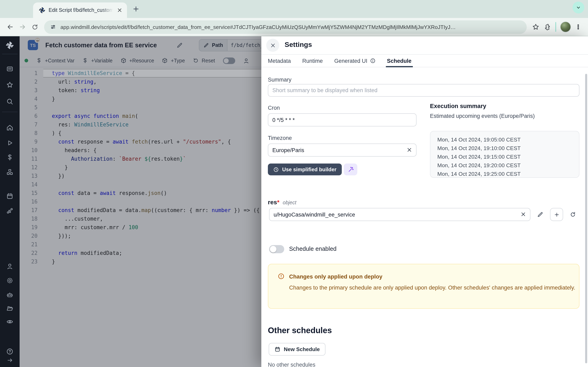 Image resolution: width=588 pixels, height=367 pixels. I want to click on url-text: app.windmill.dev/scripts/edit/f/bd/fetch…, so click(291, 27).